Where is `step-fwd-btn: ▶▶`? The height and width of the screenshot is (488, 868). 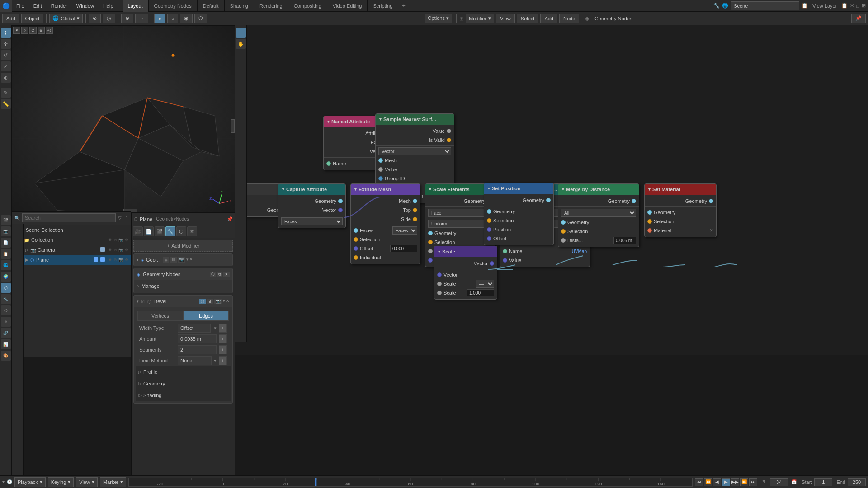
step-fwd-btn: ▶▶ is located at coordinates (735, 482).